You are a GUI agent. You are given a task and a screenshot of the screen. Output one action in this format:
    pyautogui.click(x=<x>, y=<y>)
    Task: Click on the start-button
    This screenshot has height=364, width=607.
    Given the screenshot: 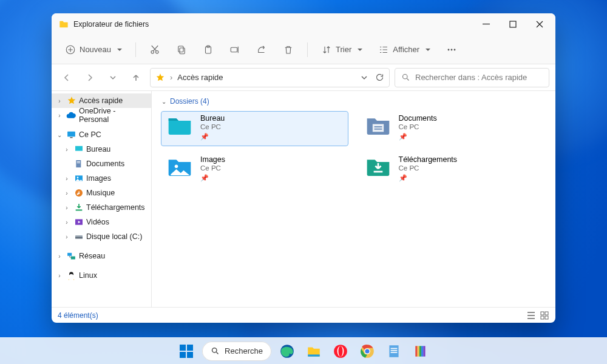 What is the action you would take?
    pyautogui.click(x=186, y=351)
    